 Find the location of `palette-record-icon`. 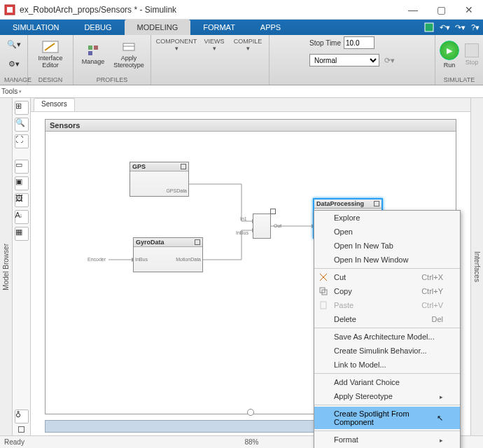

palette-record-icon is located at coordinates (21, 430).